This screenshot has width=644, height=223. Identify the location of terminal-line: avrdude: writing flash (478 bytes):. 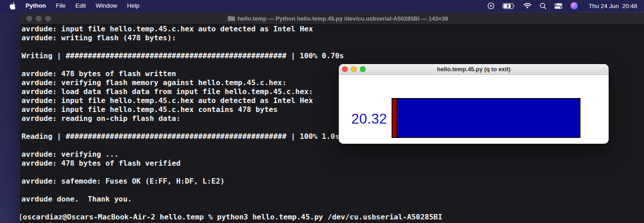
(333, 38).